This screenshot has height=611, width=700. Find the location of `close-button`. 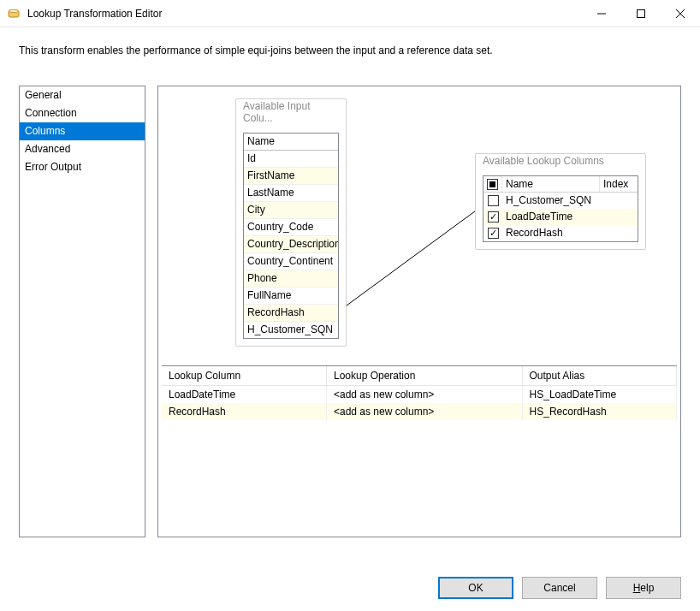

close-button is located at coordinates (680, 14).